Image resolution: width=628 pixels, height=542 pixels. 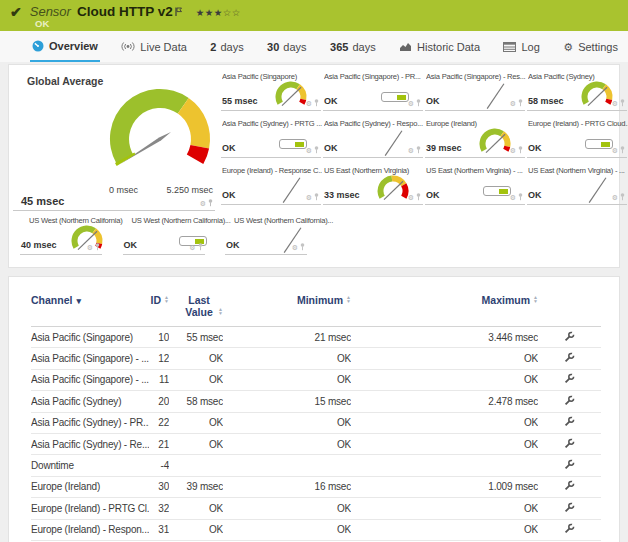 What do you see at coordinates (287, 310) in the screenshot?
I see `col-header-minimum: Minimum` at bounding box center [287, 310].